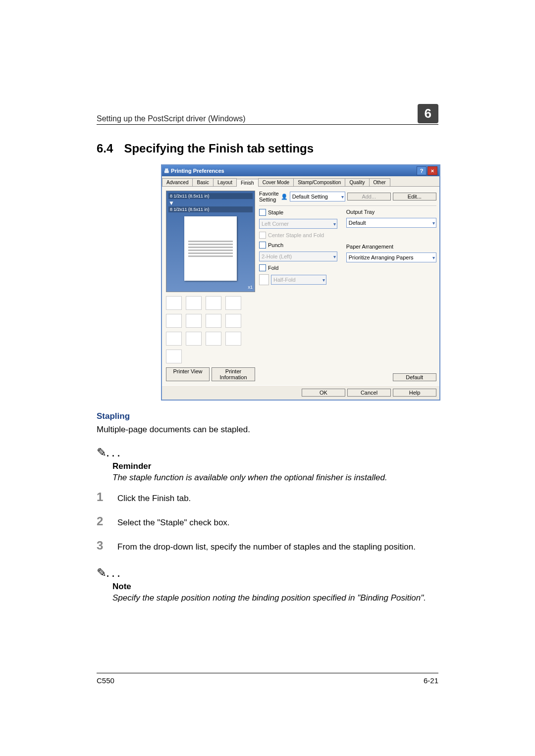 The height and width of the screenshot is (756, 535). I want to click on footer-left: C550, so click(106, 680).